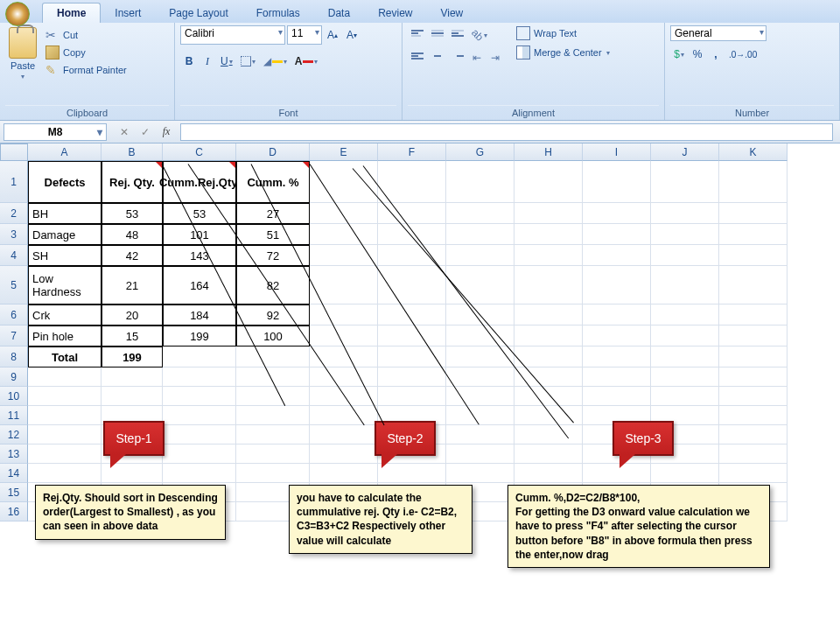 This screenshot has width=840, height=630. Describe the element at coordinates (697, 54) in the screenshot. I see `percent-button: %` at that location.